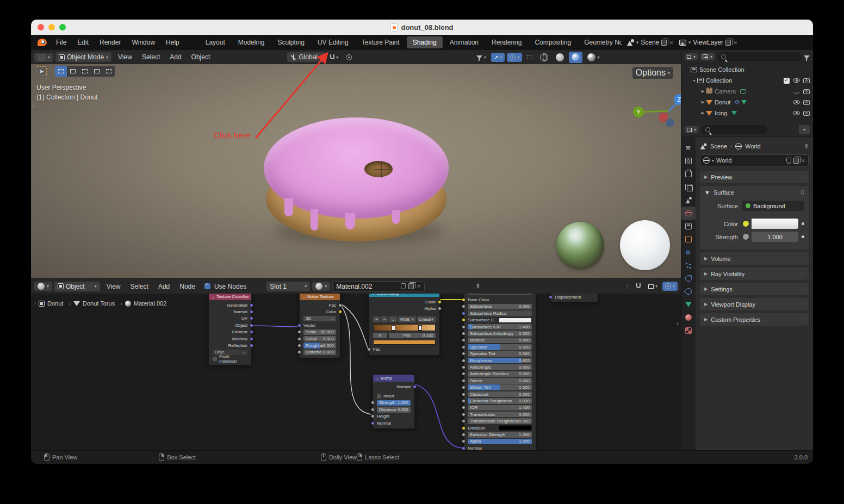  I want to click on filter-icon, so click(807, 57).